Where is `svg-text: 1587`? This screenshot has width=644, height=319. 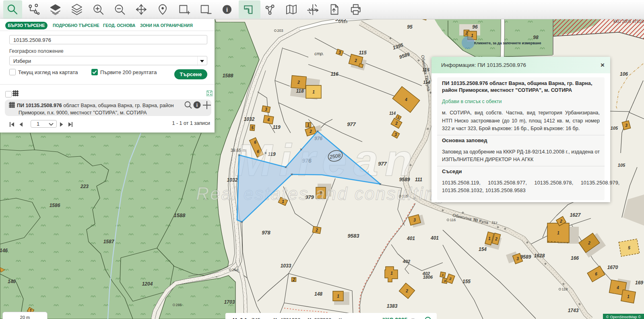 svg-text: 1587 is located at coordinates (109, 242).